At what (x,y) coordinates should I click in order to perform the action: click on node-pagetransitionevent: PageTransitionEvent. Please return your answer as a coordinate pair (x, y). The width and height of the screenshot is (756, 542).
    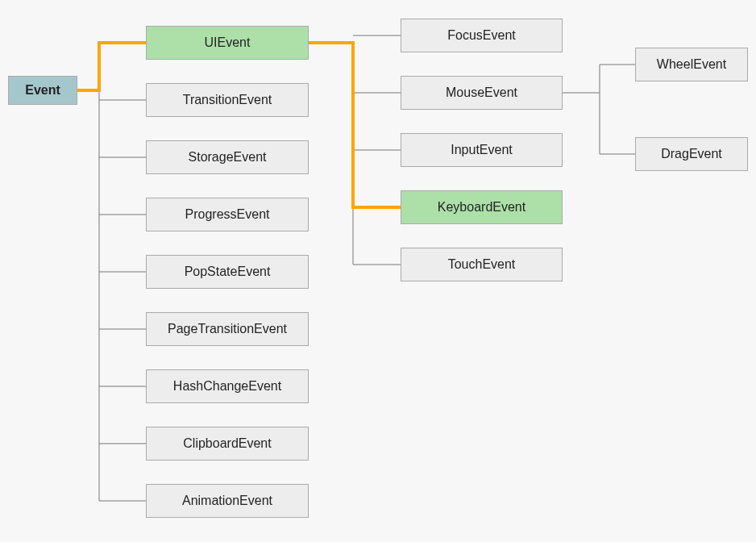
    Looking at the image, I should click on (227, 329).